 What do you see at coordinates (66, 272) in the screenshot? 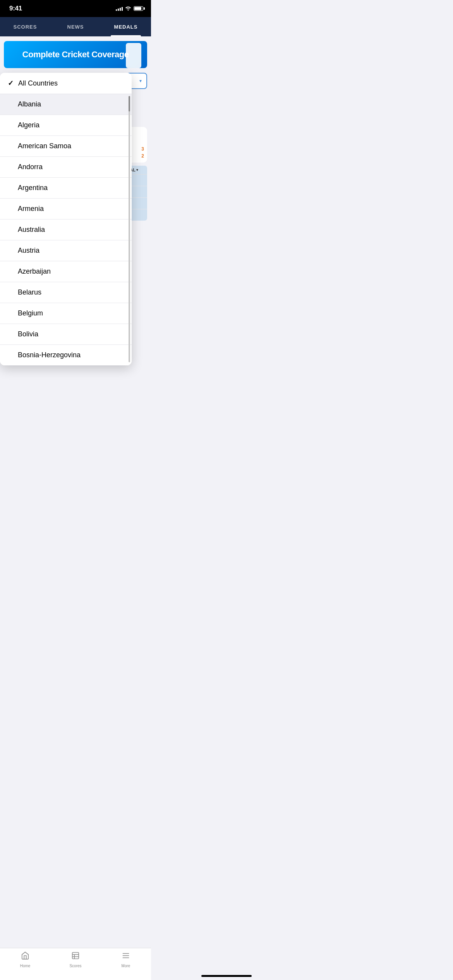
I see `dropdown-item-azerbaijan: Azerbaijan` at bounding box center [66, 272].